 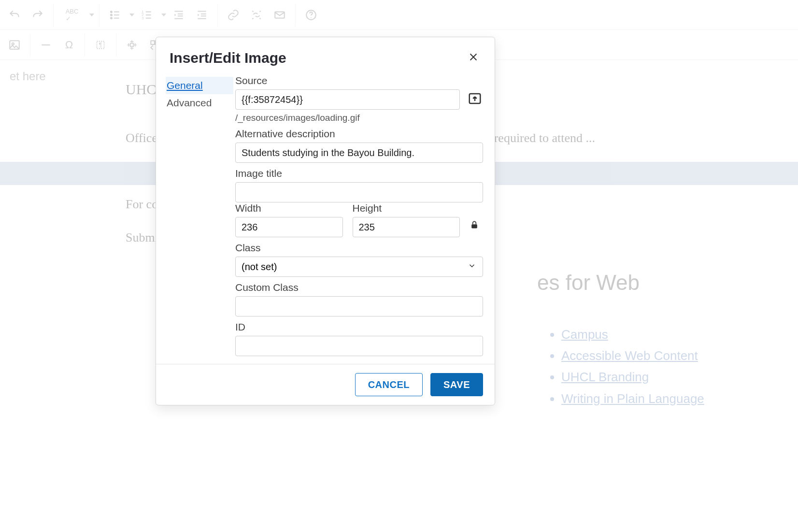 What do you see at coordinates (326, 385) in the screenshot?
I see `dialog-footer: CANCEL SAVE` at bounding box center [326, 385].